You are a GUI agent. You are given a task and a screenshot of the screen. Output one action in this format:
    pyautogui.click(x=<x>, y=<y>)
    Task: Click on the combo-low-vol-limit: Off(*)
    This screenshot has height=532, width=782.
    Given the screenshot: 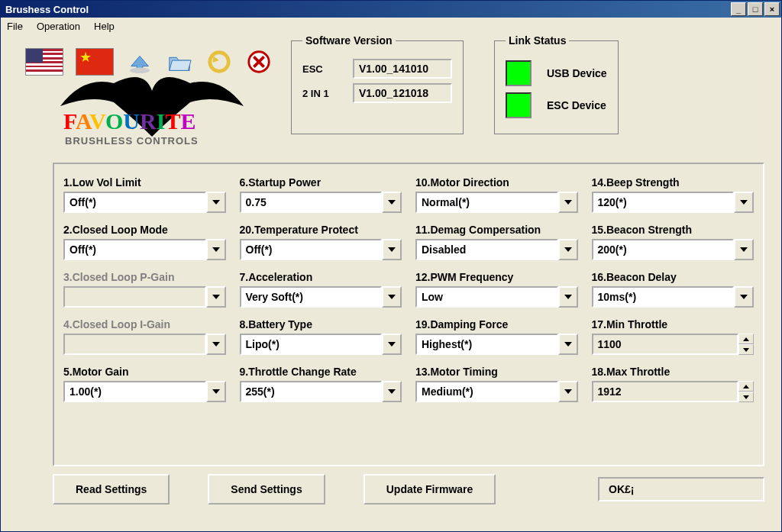 What is the action you would take?
    pyautogui.click(x=145, y=202)
    